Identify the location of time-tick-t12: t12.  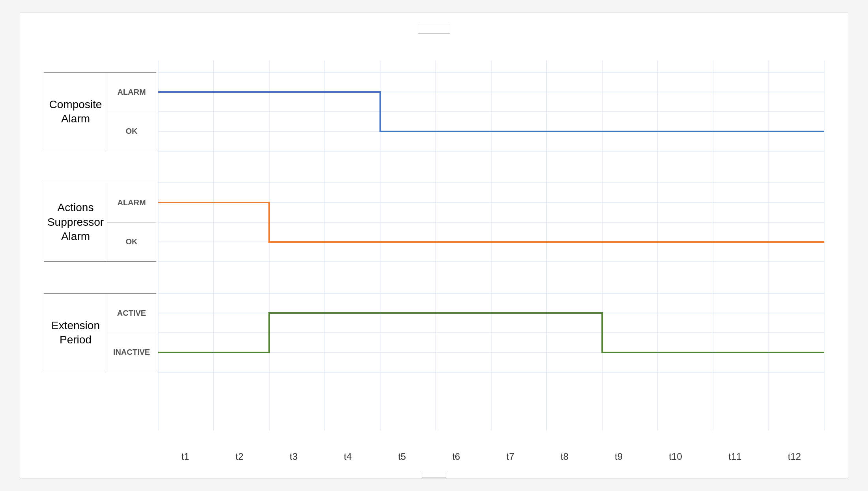
(795, 457).